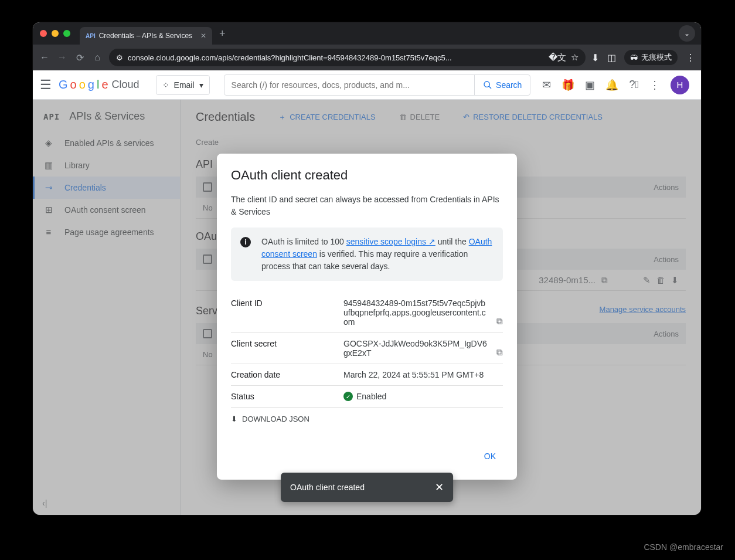  What do you see at coordinates (367, 444) in the screenshot?
I see `modal-footer: OK` at bounding box center [367, 444].